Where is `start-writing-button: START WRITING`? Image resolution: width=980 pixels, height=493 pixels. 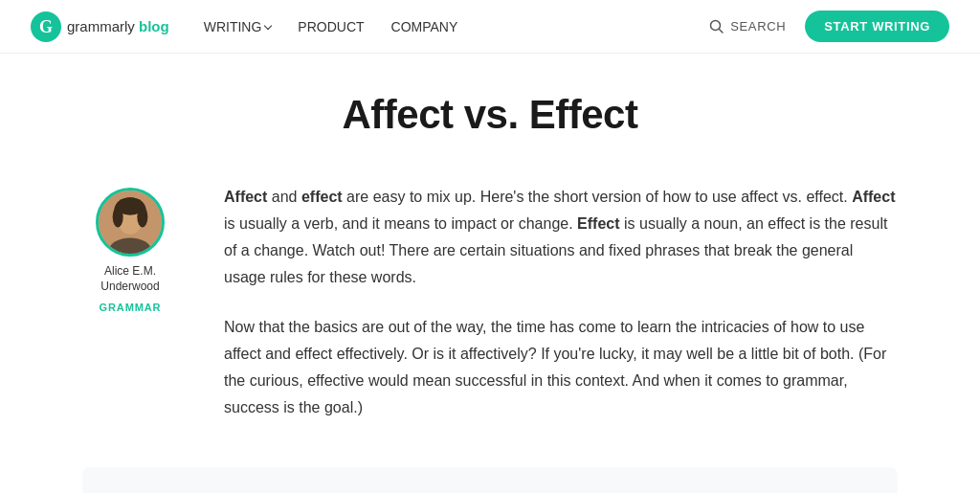 start-writing-button: START WRITING is located at coordinates (877, 27).